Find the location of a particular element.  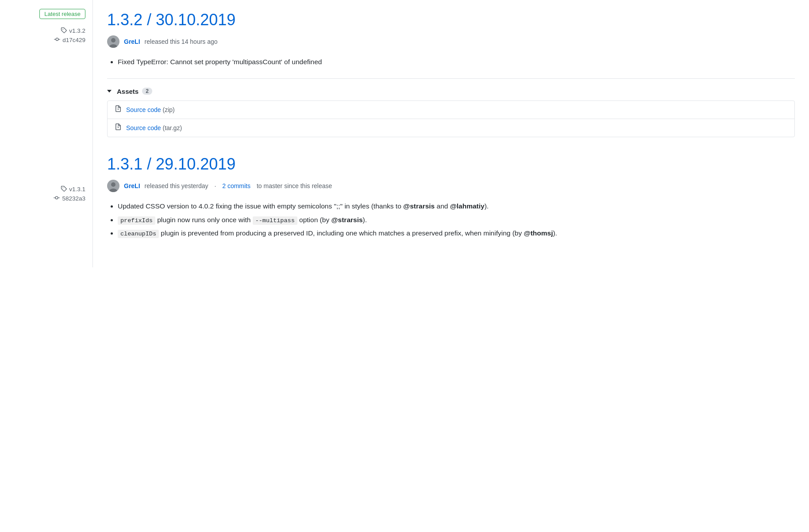

tag-icon is located at coordinates (64, 31).